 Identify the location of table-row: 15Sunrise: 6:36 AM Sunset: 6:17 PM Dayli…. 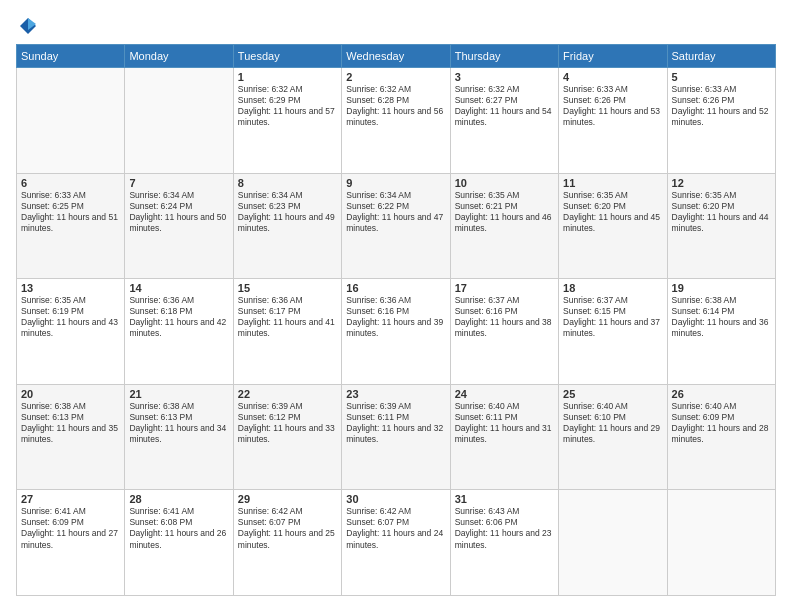
(287, 332).